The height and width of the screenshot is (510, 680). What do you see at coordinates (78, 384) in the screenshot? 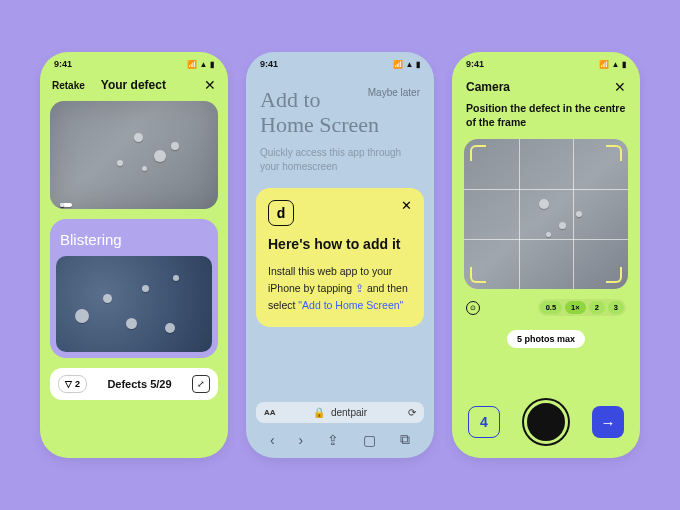
I see `filter-count: 2` at bounding box center [78, 384].